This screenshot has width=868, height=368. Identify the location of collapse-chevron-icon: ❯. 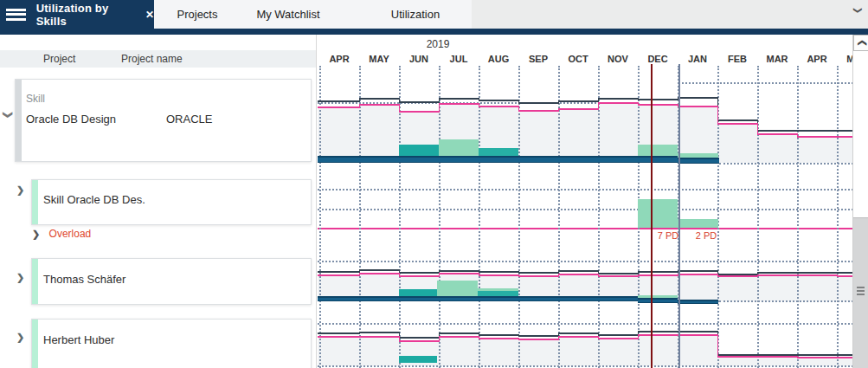
(9, 114).